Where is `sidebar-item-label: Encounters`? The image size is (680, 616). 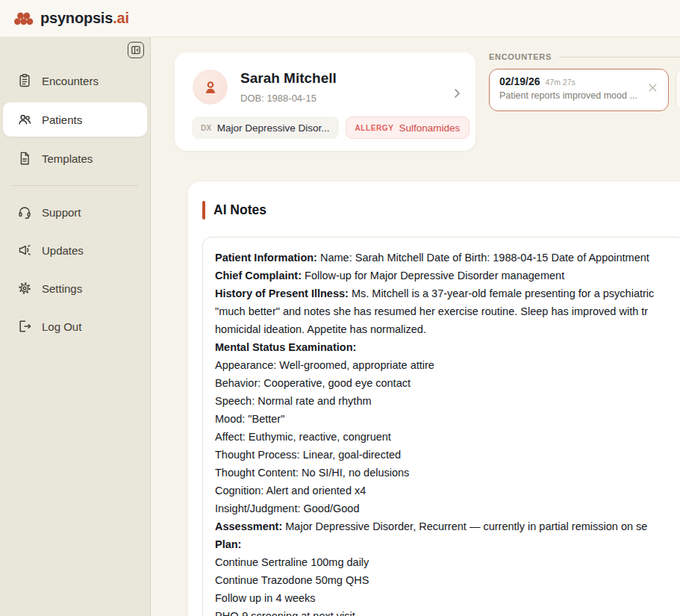
sidebar-item-label: Encounters is located at coordinates (70, 81).